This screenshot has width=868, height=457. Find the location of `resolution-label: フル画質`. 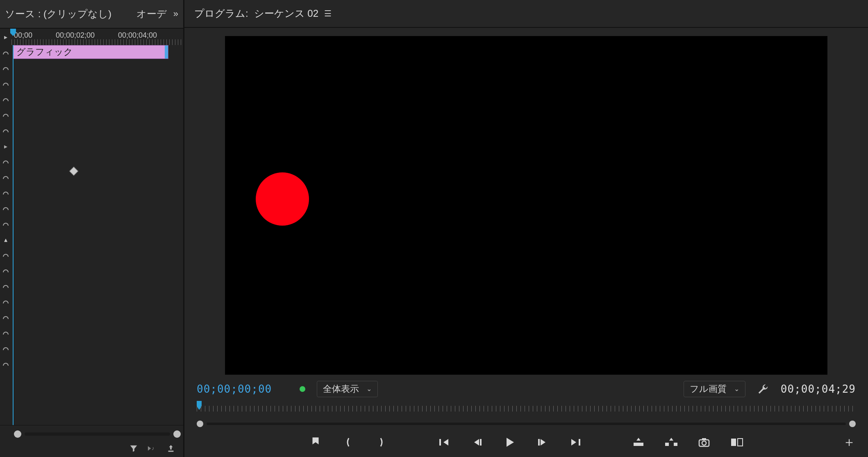

resolution-label: フル画質 is located at coordinates (708, 389).